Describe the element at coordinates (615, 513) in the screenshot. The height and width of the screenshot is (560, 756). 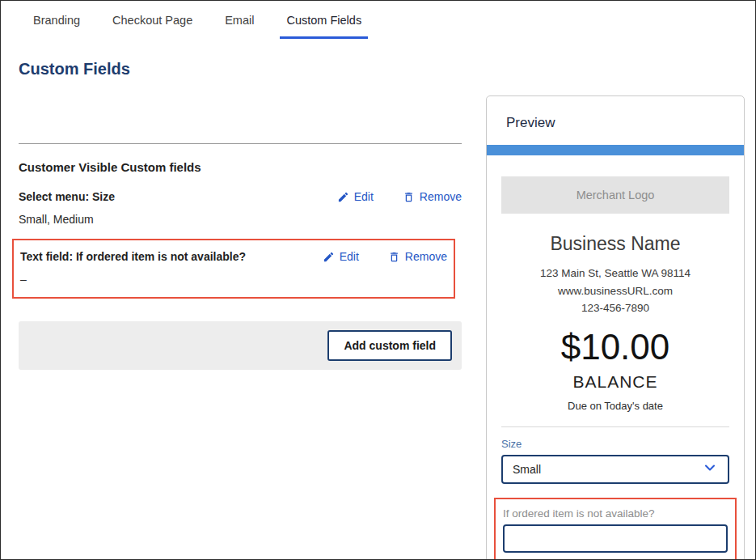
I see `text-field-label: If ordered item is not available?` at that location.